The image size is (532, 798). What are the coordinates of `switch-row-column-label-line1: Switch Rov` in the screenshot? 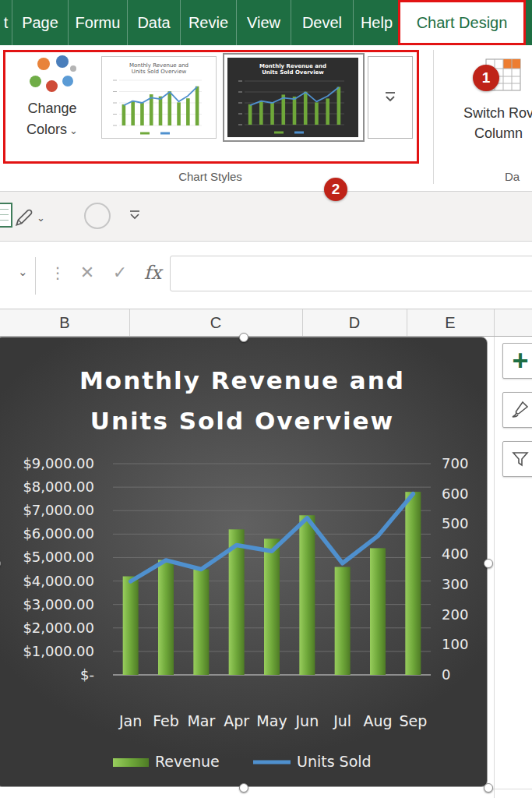 It's located at (488, 113).